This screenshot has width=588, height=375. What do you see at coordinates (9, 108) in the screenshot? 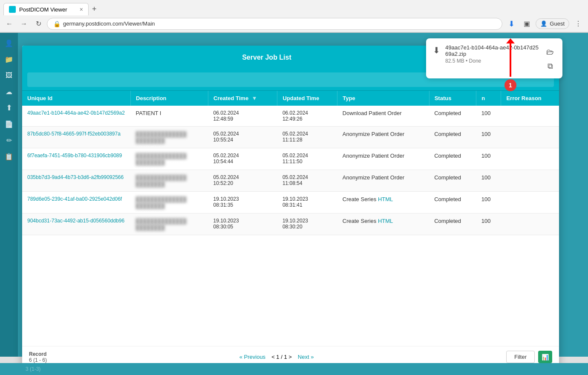
I see `sidebar-icon-upload: ⬆` at bounding box center [9, 108].